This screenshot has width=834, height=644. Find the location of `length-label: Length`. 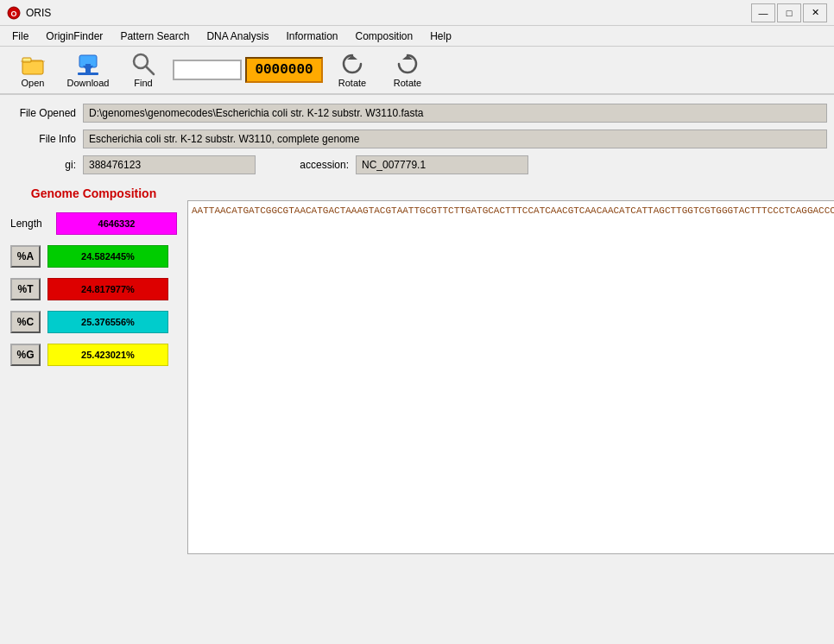

length-label: Length is located at coordinates (29, 224).